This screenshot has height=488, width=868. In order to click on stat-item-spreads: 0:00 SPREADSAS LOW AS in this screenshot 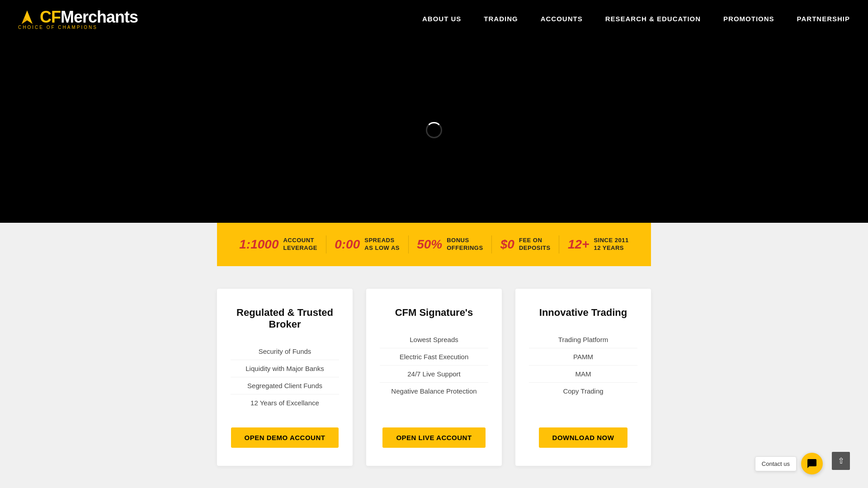, I will do `click(367, 244)`.